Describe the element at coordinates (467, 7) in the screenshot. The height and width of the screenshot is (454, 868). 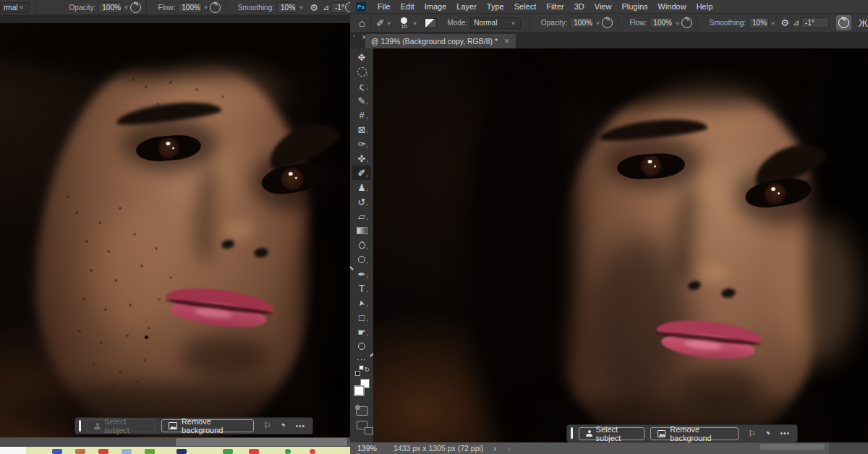
I see `menu-layer: Layer` at that location.